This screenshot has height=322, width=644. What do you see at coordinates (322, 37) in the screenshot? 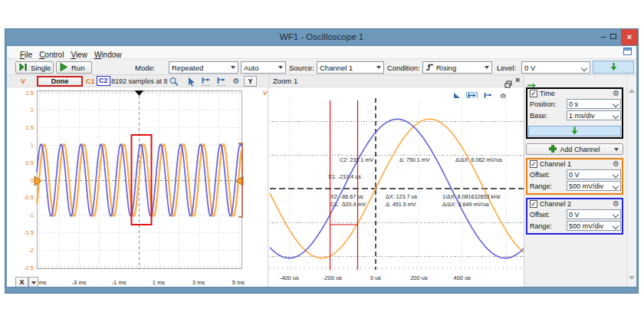
I see `window-title: WF1 - Oscilloscope 1` at bounding box center [322, 37].